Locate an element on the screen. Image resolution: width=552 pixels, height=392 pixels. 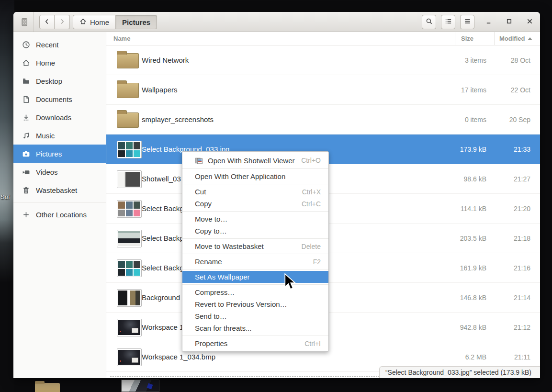
file-row: Wired Network 3 items 28 Oct is located at coordinates (323, 60).